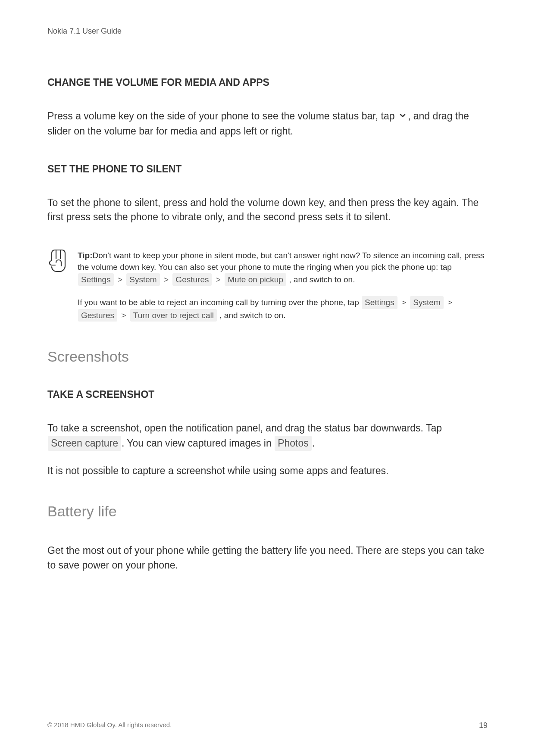  What do you see at coordinates (267, 395) in the screenshot?
I see `section-heading-take-screenshot: TAKE A SCREENSHOT` at bounding box center [267, 395].